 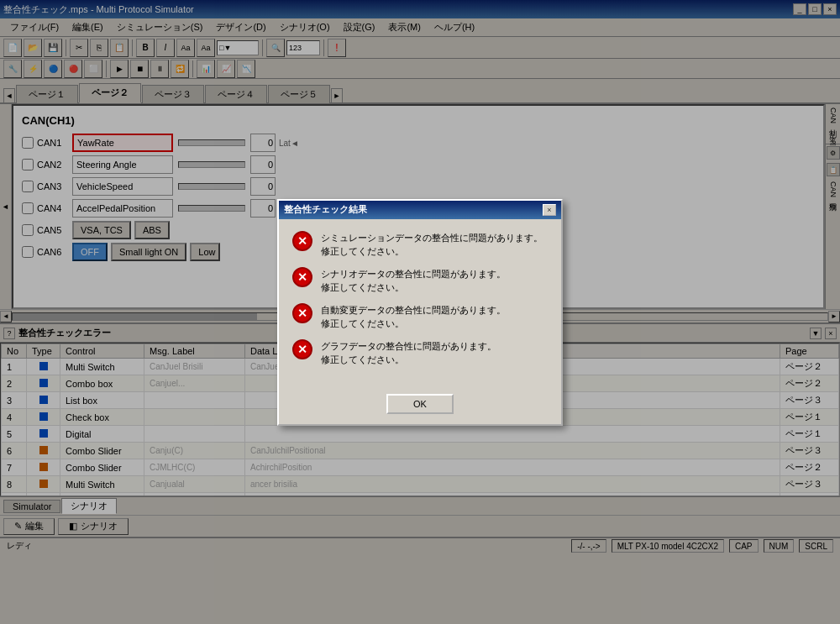 I want to click on modal-row-2: ✕ シナリオデータの整合性に問題があります。 修正してください。, so click(x=420, y=281).